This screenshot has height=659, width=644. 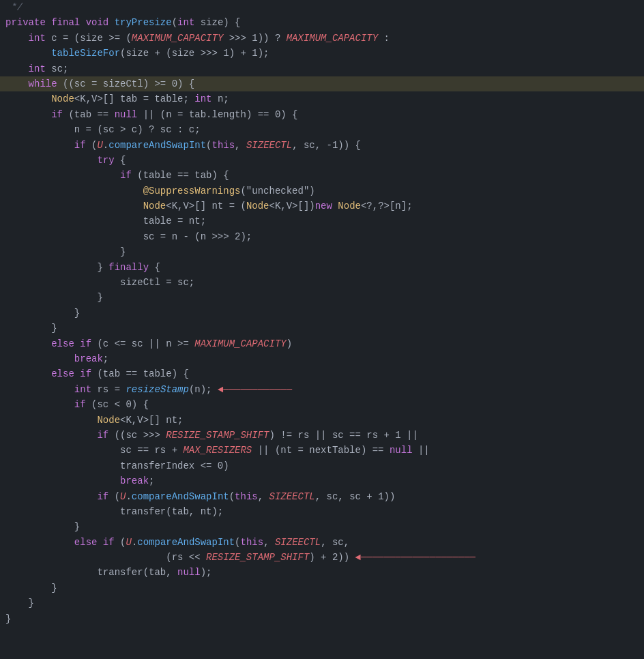 What do you see at coordinates (322, 23) in the screenshot?
I see `code-line-1: private final void tryPresize(int size) …` at bounding box center [322, 23].